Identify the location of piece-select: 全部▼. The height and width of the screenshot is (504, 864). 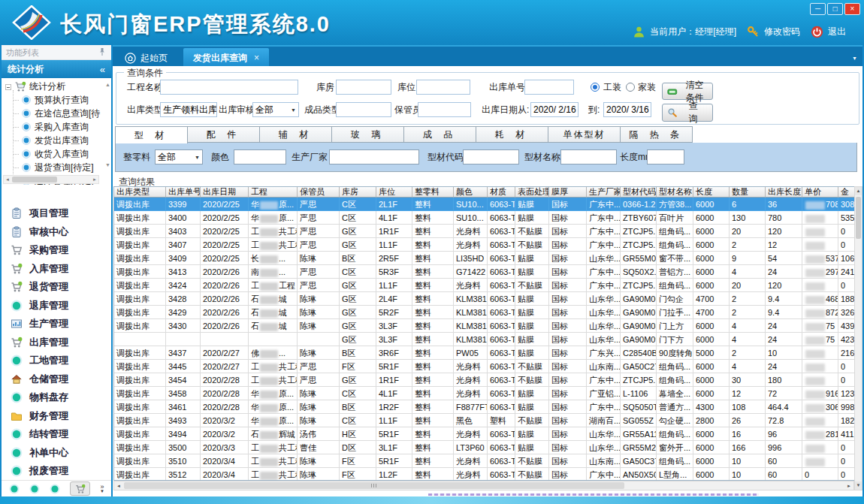
(179, 157).